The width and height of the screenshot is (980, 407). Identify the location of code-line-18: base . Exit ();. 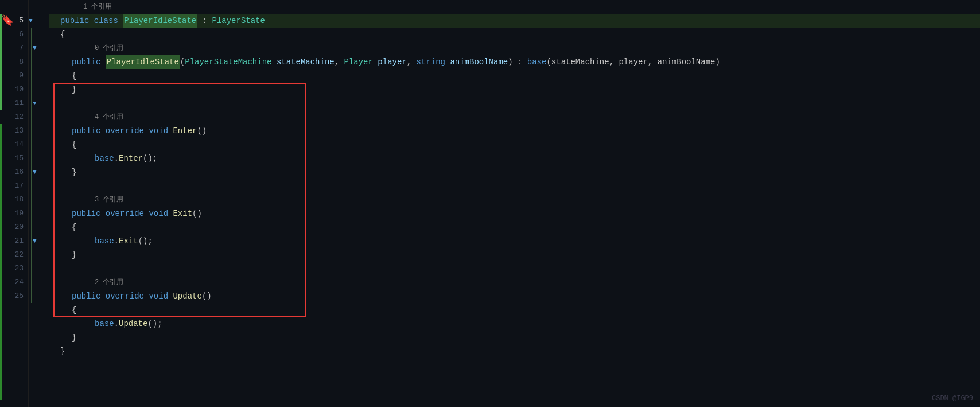
(514, 241).